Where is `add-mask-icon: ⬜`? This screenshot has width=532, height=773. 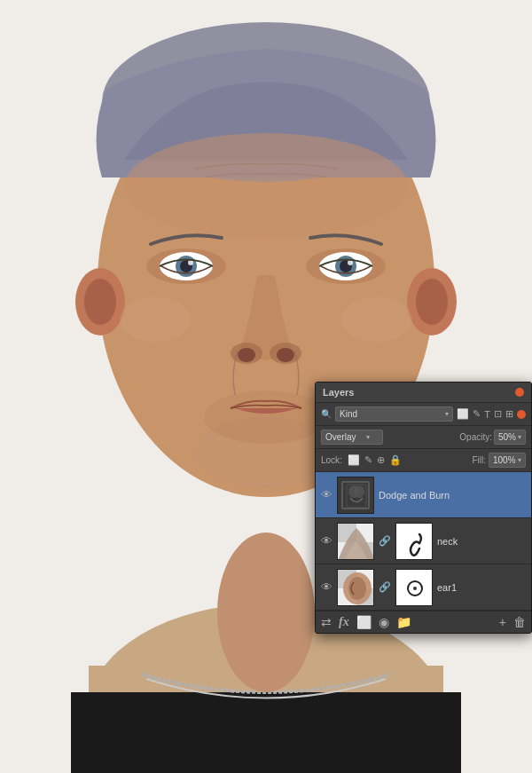
add-mask-icon: ⬜ is located at coordinates (364, 622).